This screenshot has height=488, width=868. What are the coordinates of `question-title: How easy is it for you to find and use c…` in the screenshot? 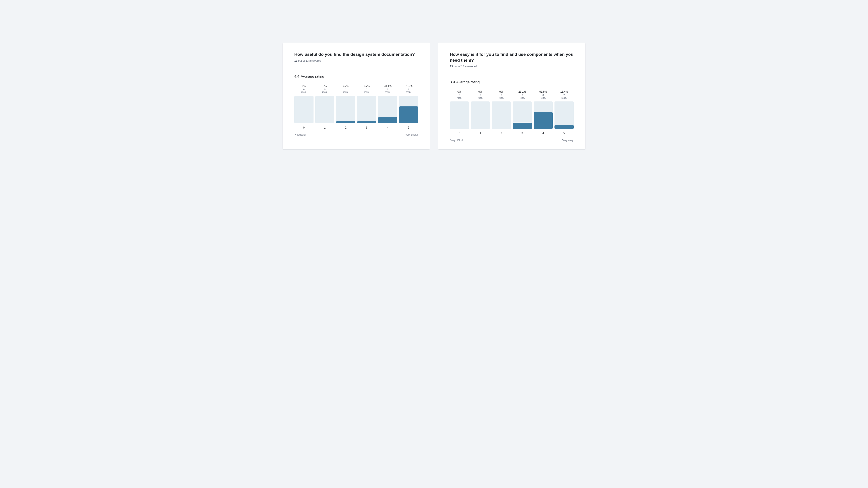 It's located at (512, 57).